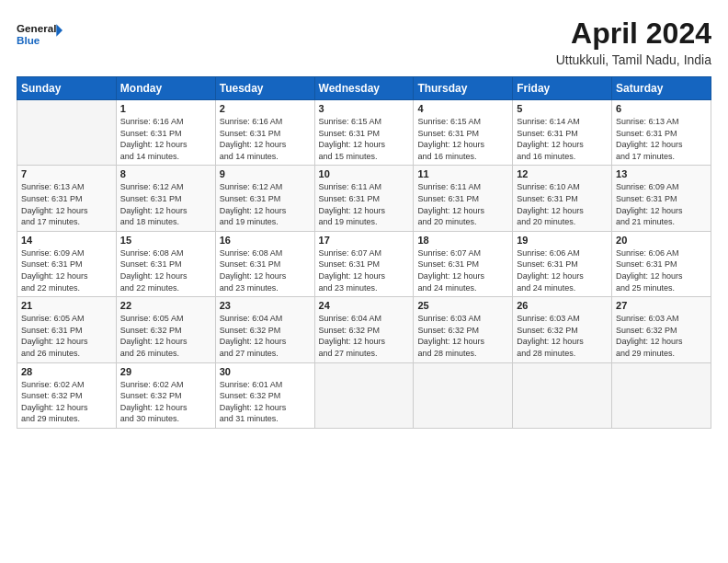  Describe the element at coordinates (265, 132) in the screenshot. I see `calendar-cell: 2Sunrise: 6:16 AM Sunset: 6:31 PM Daylig…` at that location.